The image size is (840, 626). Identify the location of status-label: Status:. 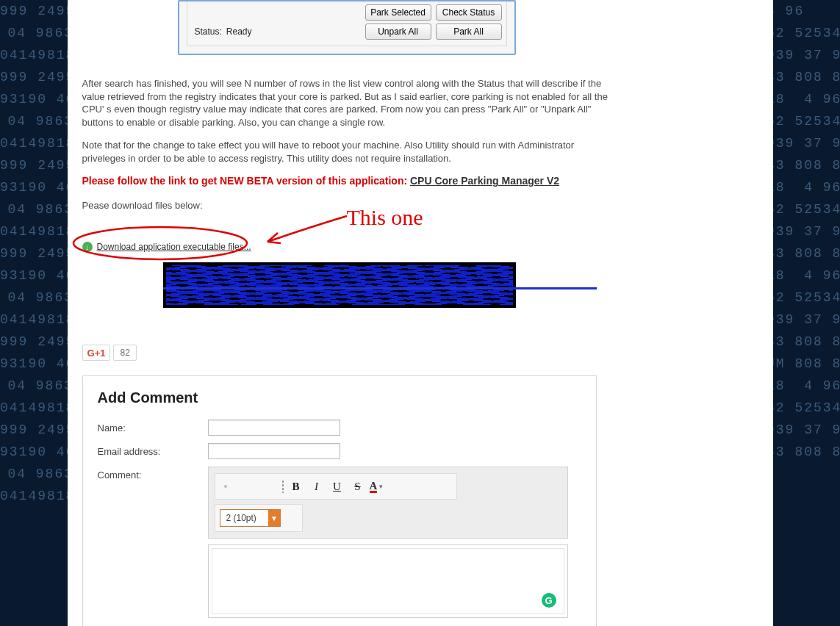
(209, 32).